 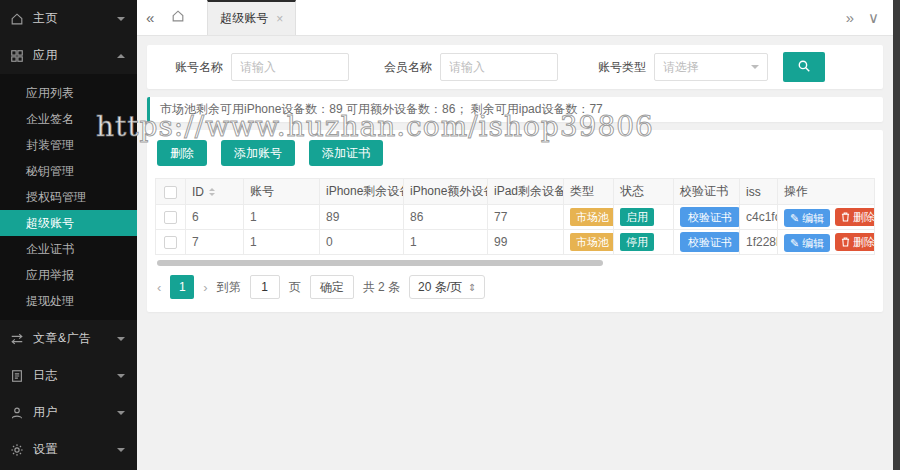 What do you see at coordinates (711, 67) in the screenshot?
I see `account-type-select: 请选择` at bounding box center [711, 67].